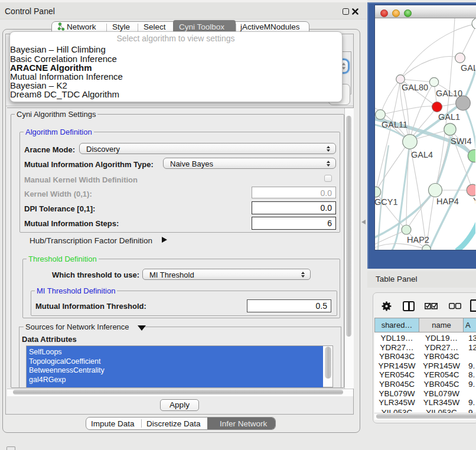  I want to click on svg-text: GAL11, so click(395, 125).